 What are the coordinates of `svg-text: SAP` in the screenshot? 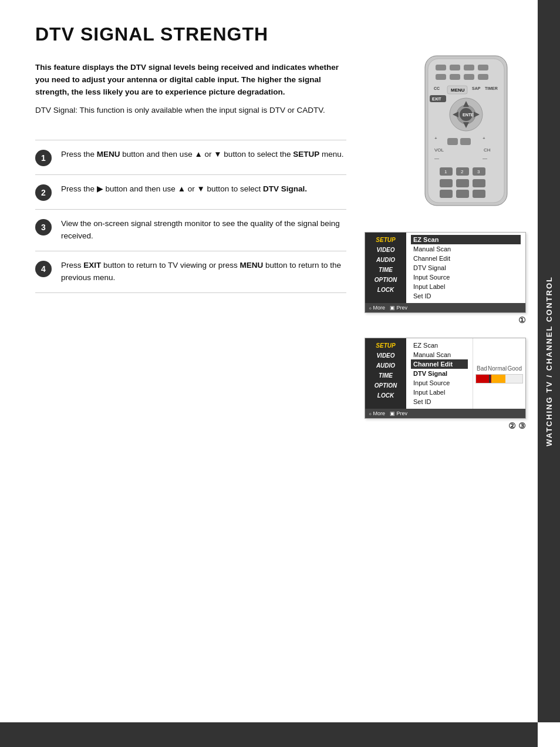 It's located at (477, 88).